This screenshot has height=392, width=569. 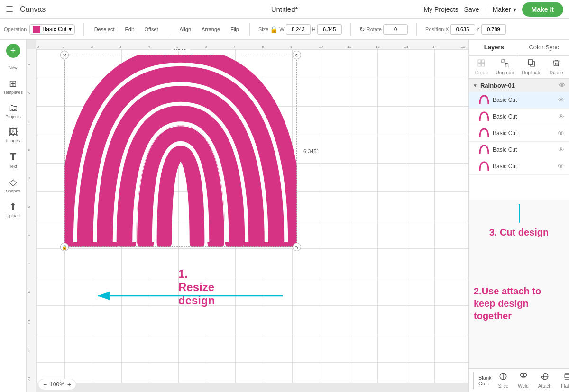 I want to click on flatten-label: Flatten, so click(x=565, y=386).